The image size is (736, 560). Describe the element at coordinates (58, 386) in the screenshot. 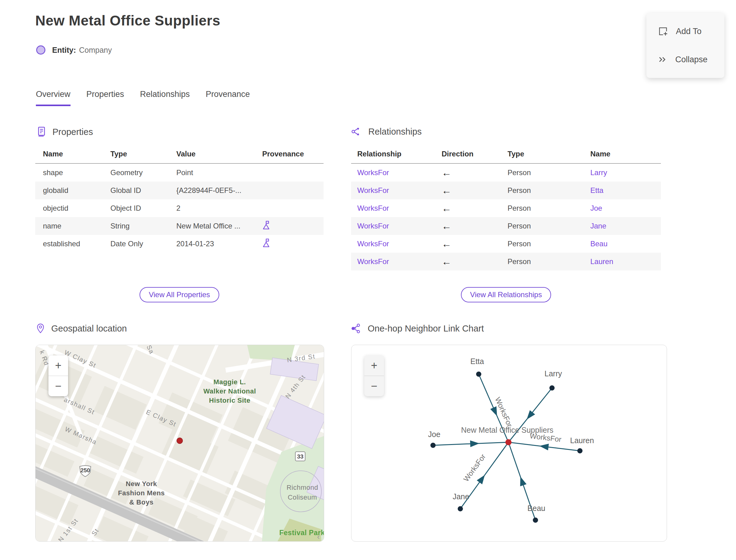

I see `map-zoom-out-button: −` at that location.